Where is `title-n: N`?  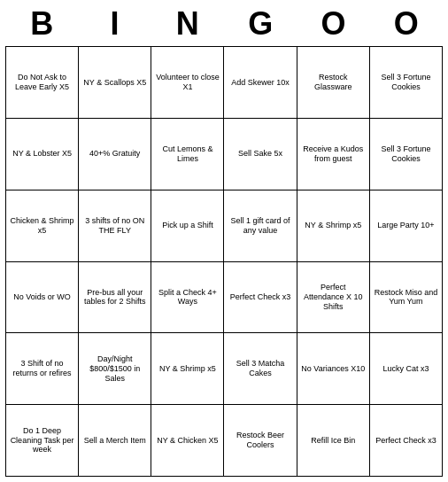
title-n: N is located at coordinates (188, 24).